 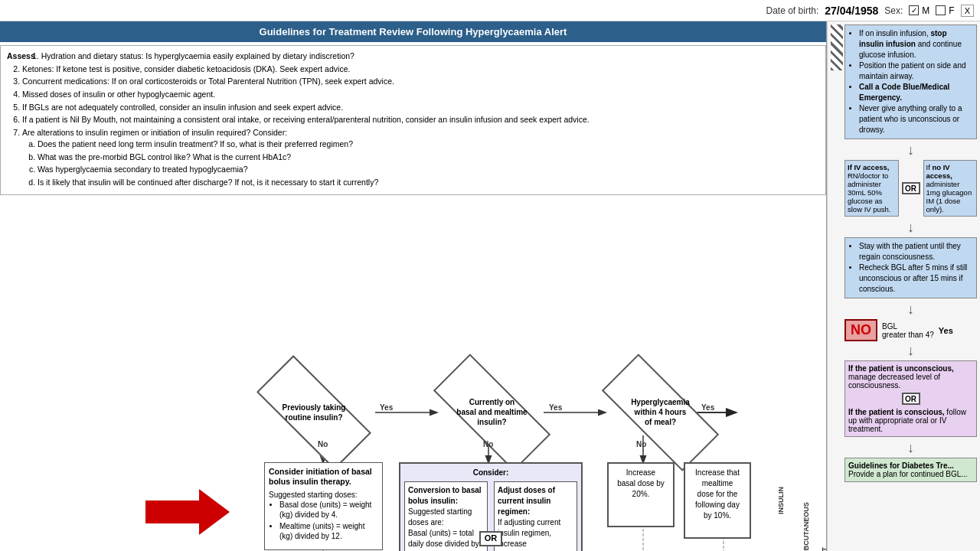 I want to click on diamond-hyperglycaemia-label: Hyperglycaemiawithin 4 hoursof meal?, so click(x=660, y=412).